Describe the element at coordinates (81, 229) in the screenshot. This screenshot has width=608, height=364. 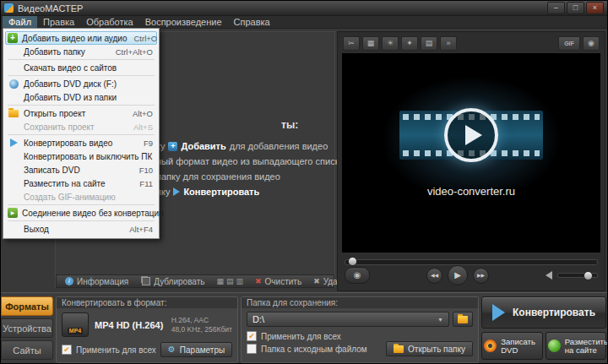
I see `menu-item-exit: Выход Alt+F4` at that location.